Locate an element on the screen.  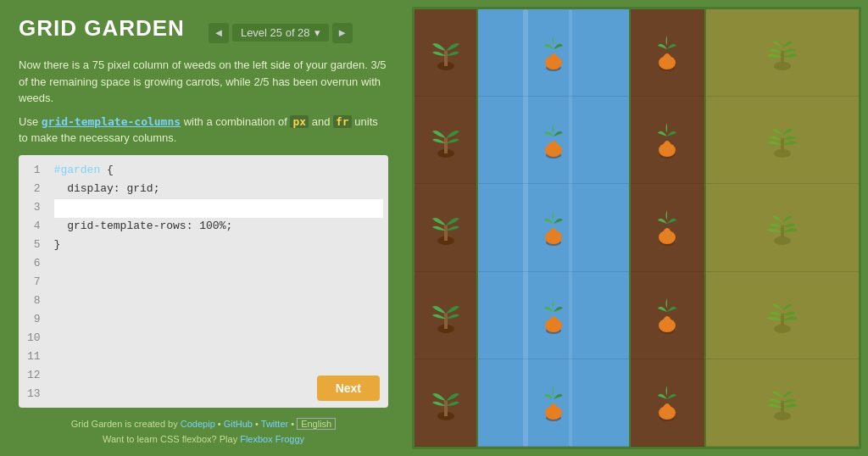
description-para1: Now there is a 75 pixel column of weeds … is located at coordinates (203, 81).